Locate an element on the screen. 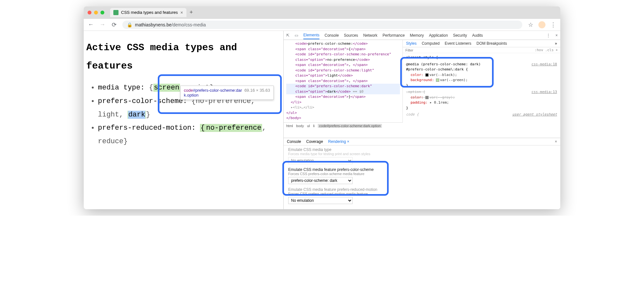 The image size is (644, 299). menu-icon: ⋮ is located at coordinates (553, 25).